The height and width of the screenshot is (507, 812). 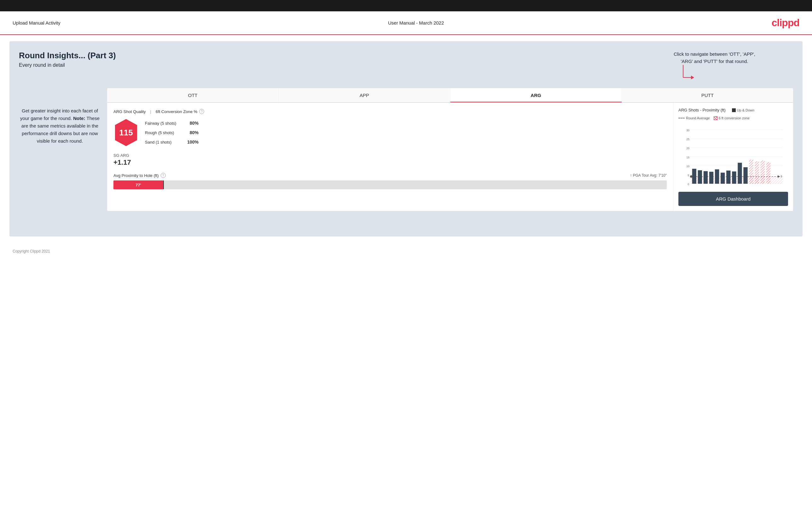 I want to click on legend-updown: Up & Down, so click(x=743, y=110).